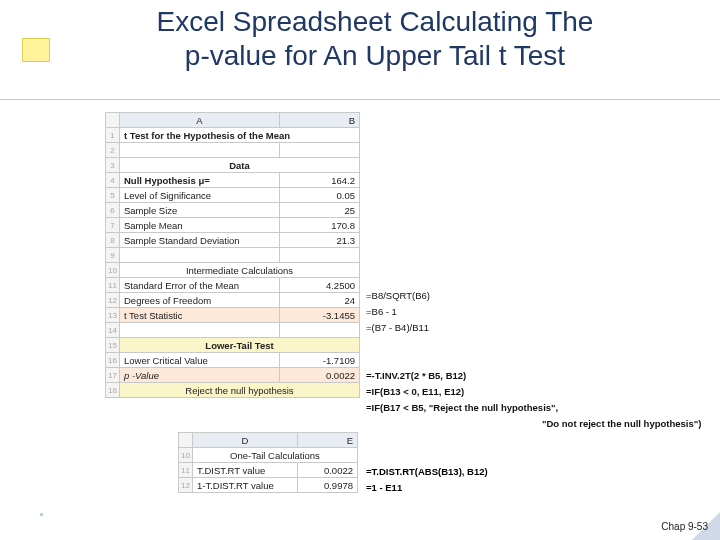 The image size is (720, 540). What do you see at coordinates (534, 376) in the screenshot?
I see `formula-lcv: =-T.INV.2T(2 * B5, B12)` at bounding box center [534, 376].